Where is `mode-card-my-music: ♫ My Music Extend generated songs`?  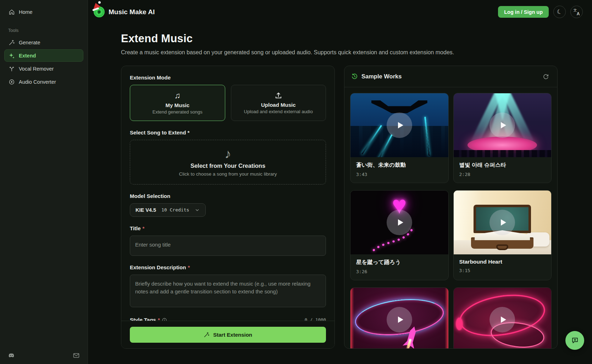
mode-card-my-music: ♫ My Music Extend generated songs is located at coordinates (177, 103).